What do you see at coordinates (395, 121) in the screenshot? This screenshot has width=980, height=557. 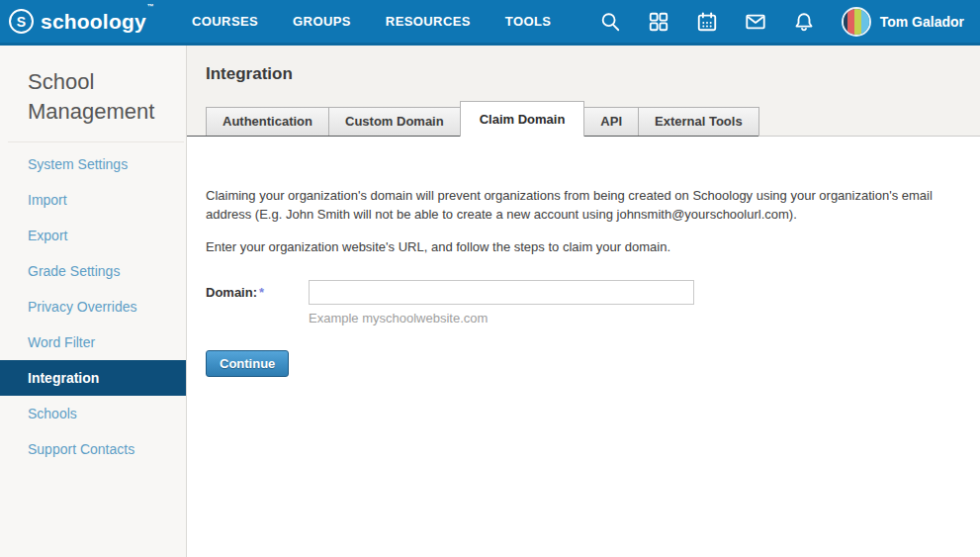 I see `tab-custom-domain: Custom Domain` at bounding box center [395, 121].